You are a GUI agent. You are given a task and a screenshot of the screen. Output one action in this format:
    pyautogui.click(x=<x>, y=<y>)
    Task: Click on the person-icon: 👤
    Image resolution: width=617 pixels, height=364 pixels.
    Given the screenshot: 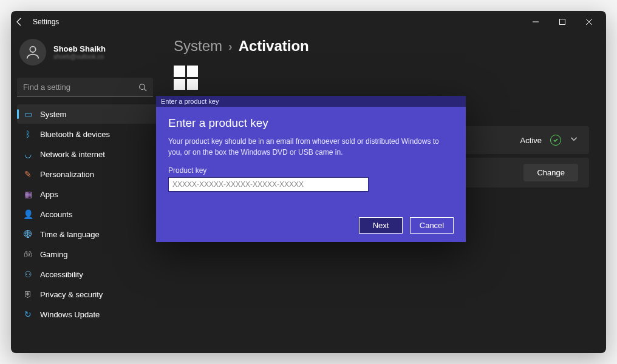 What is the action you would take?
    pyautogui.click(x=28, y=214)
    